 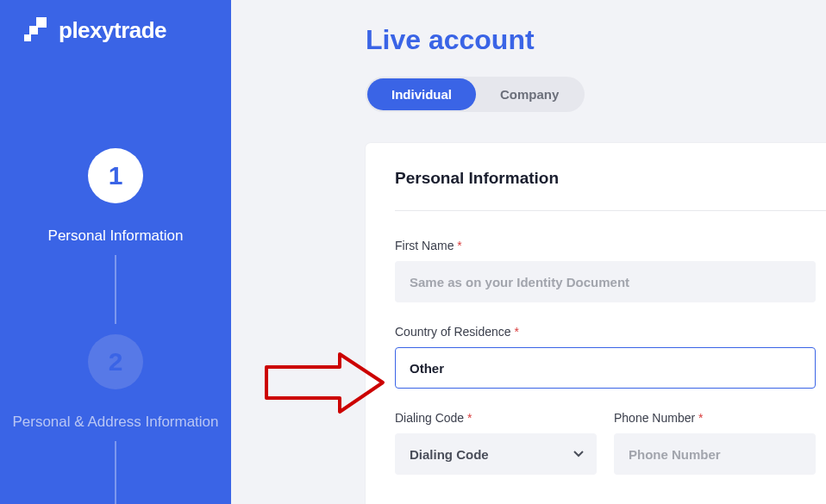 I want to click on phone-number-field: Phone Number *, so click(x=715, y=443).